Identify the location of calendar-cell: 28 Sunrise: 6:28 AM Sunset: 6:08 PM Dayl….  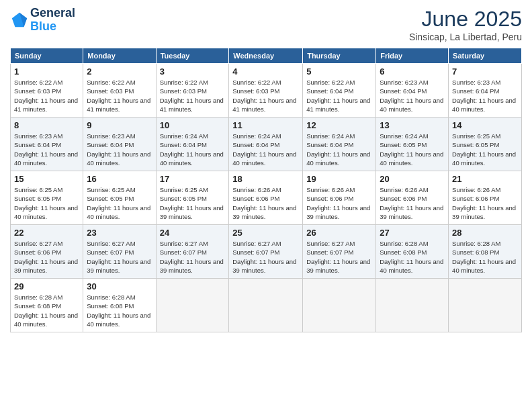
(485, 252).